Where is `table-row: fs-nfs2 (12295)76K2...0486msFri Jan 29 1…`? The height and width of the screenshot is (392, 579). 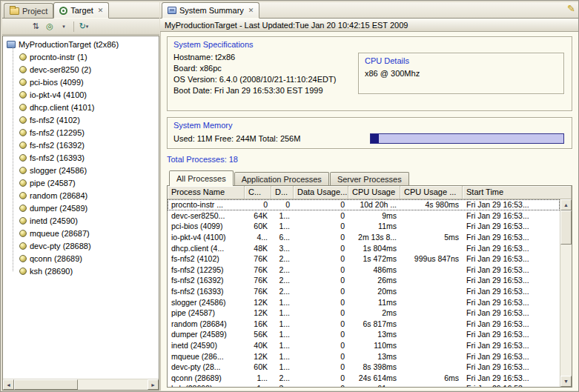 table-row: fs-nfs2 (12295)76K2...0486msFri Jan 29 1… is located at coordinates (363, 270).